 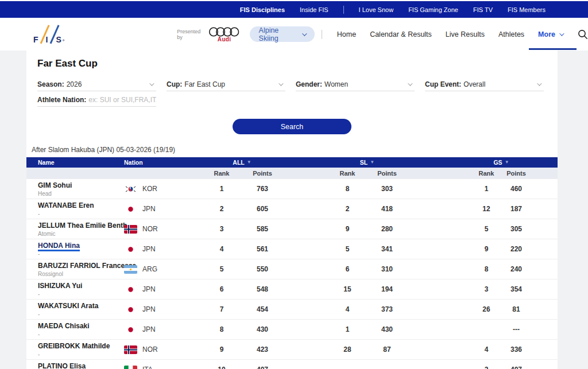 I want to click on all-rank-value: 8, so click(x=222, y=329).